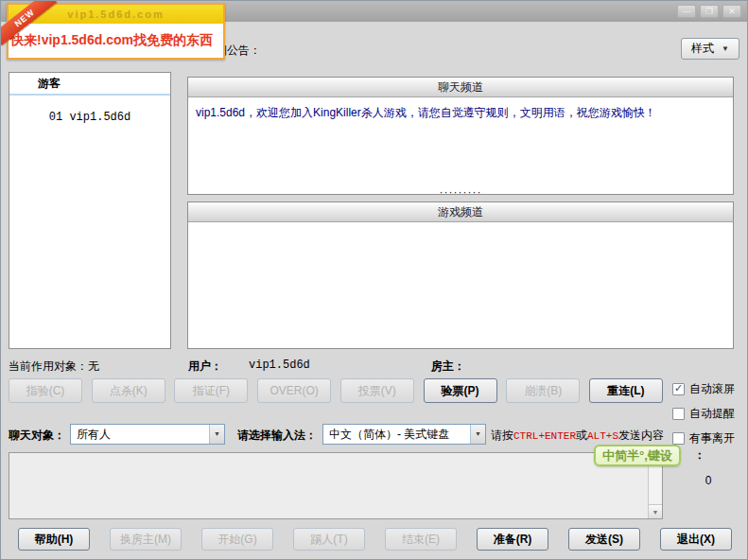 The width and height of the screenshot is (748, 560). What do you see at coordinates (513, 539) in the screenshot?
I see `ready-button: 准备(R)` at bounding box center [513, 539].